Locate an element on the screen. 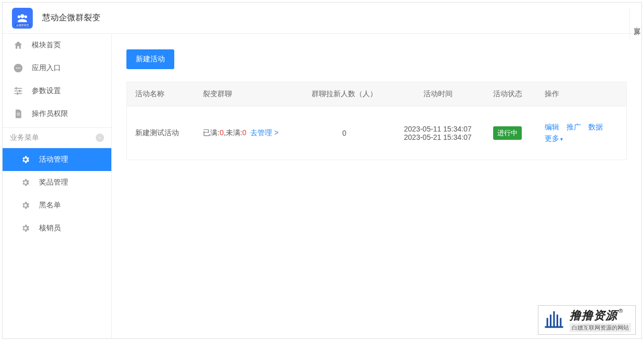 The width and height of the screenshot is (644, 341). sub-label: 核销员 is located at coordinates (50, 228).